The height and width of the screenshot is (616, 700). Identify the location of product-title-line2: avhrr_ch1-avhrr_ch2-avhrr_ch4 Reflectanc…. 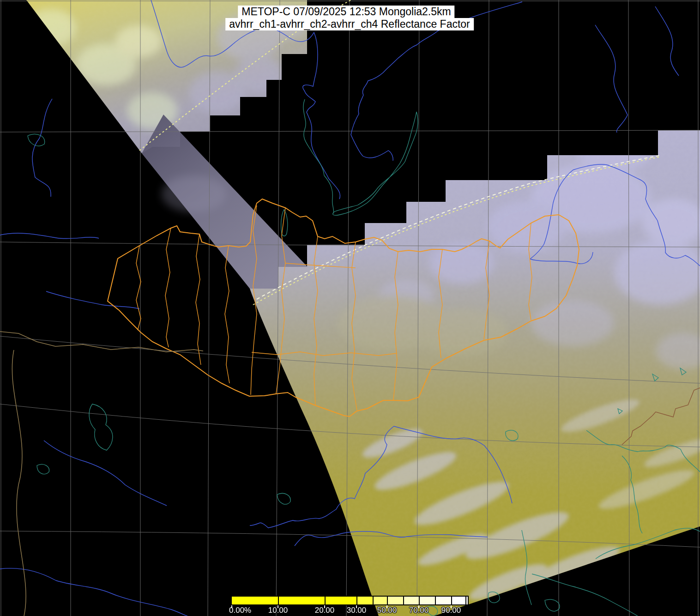
(350, 24).